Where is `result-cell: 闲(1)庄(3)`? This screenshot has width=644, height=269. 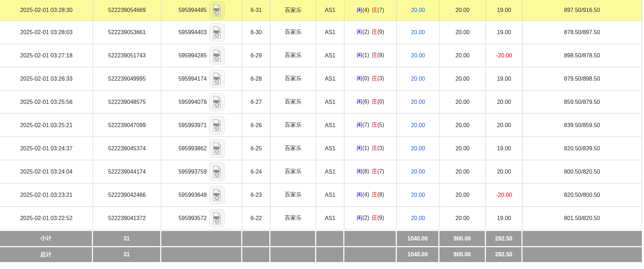 result-cell: 闲(1)庄(3) is located at coordinates (370, 149).